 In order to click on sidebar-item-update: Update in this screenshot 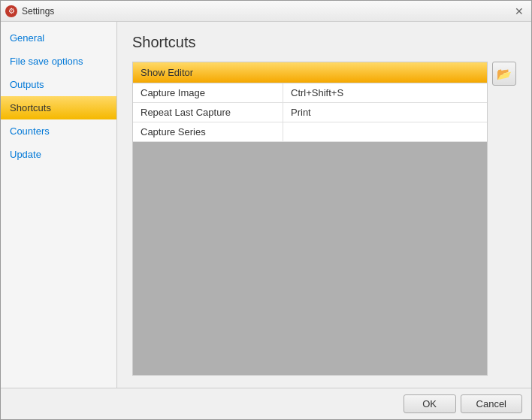, I will do `click(59, 155)`.